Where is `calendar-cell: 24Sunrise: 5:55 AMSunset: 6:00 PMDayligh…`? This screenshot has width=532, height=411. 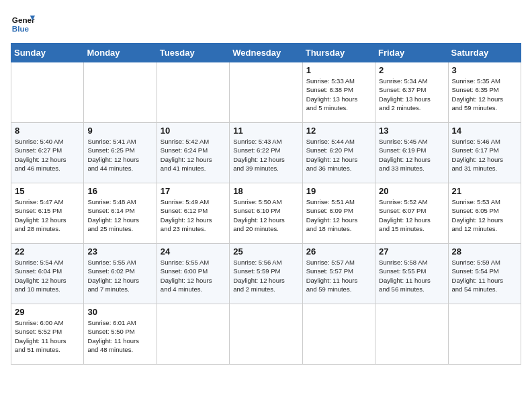 calendar-cell: 24Sunrise: 5:55 AMSunset: 6:00 PMDayligh… is located at coordinates (193, 274).